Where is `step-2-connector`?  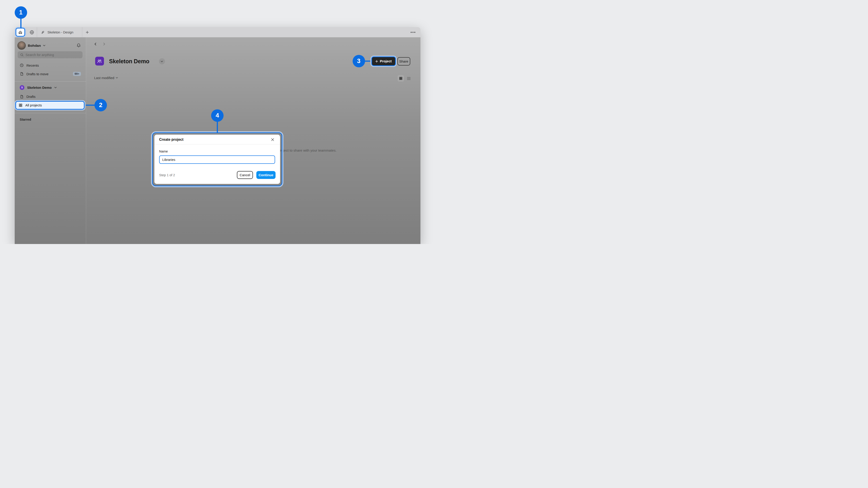 step-2-connector is located at coordinates (91, 105).